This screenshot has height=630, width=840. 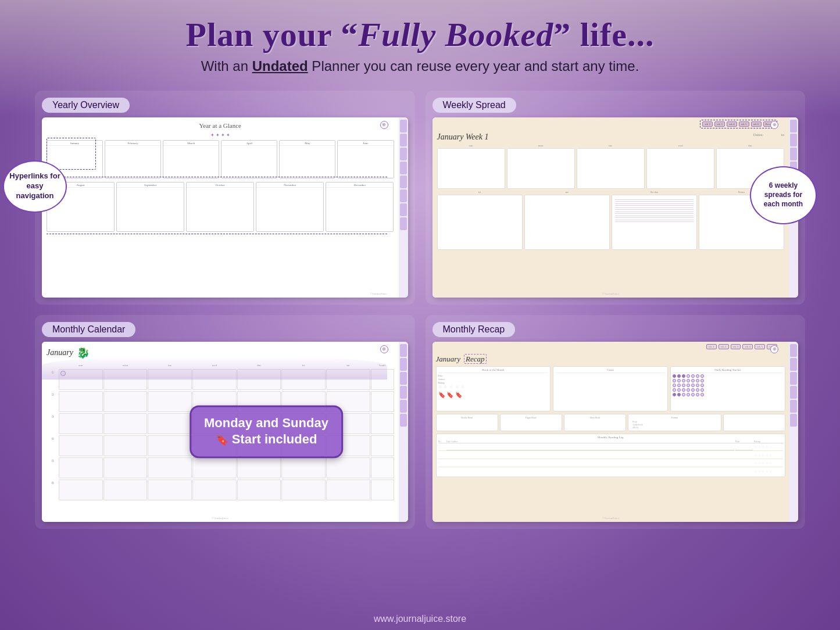 What do you see at coordinates (567, 193) in the screenshot?
I see `day-label-sat: sat` at bounding box center [567, 193].